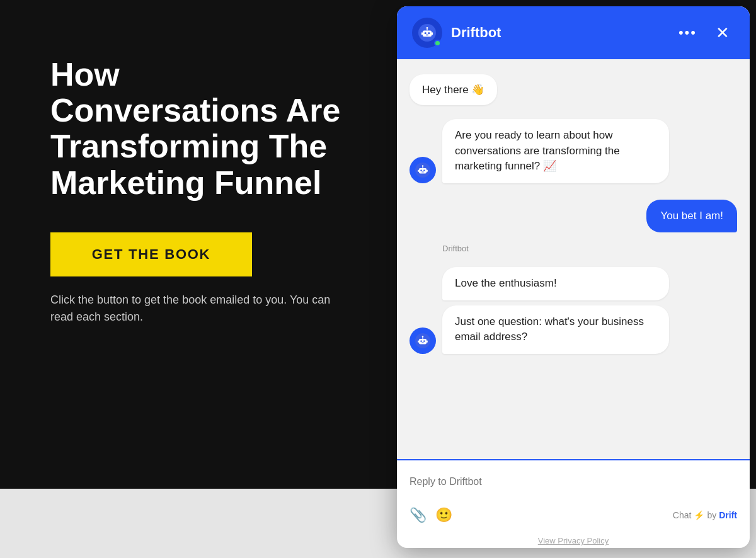  I want to click on branding-chat-text: Chat, so click(682, 515).